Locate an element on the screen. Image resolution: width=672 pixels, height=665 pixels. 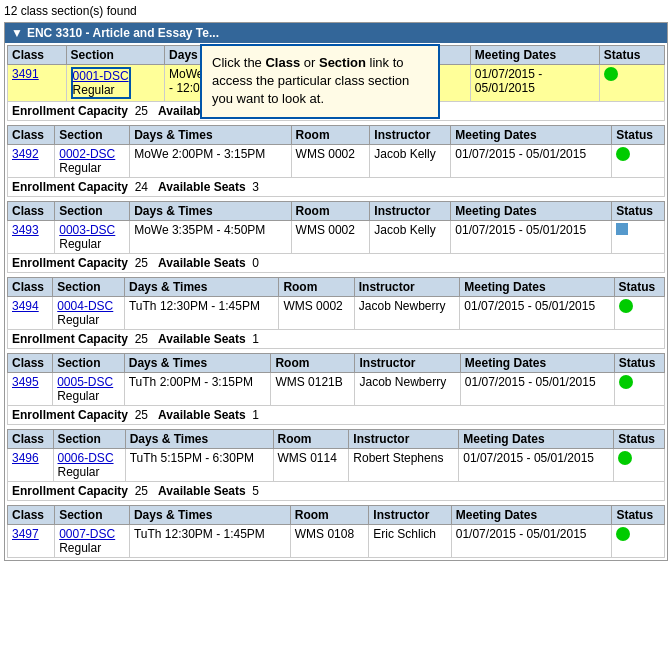
cell-class: 3495 is located at coordinates (30, 390).